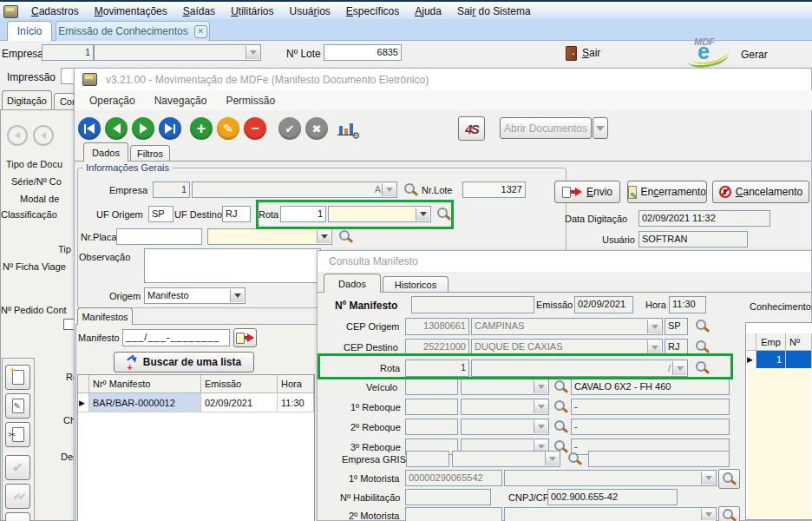 This screenshot has width=812, height=521. What do you see at coordinates (150, 153) in the screenshot?
I see `mdfe-tab-filtros: Filtros` at bounding box center [150, 153].